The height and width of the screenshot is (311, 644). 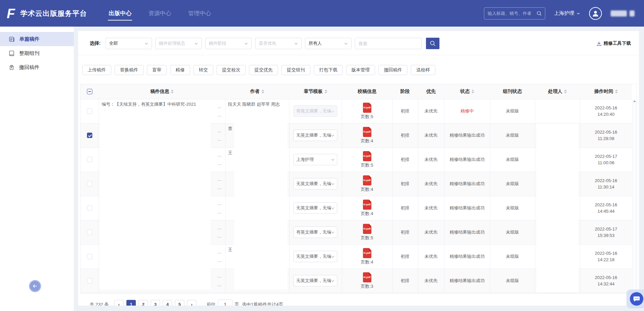 I want to click on stage-cell: 初排, so click(x=405, y=135).